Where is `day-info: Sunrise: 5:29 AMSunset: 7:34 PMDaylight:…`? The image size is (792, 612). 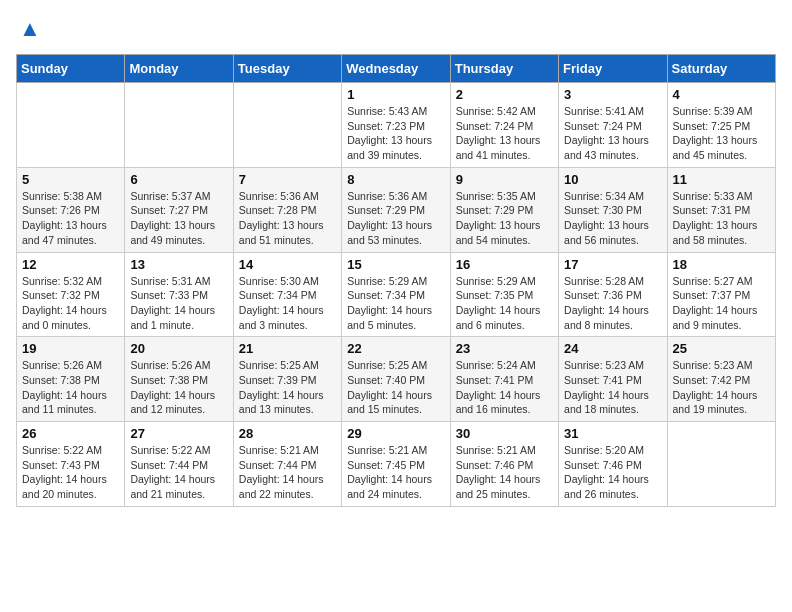 day-info: Sunrise: 5:29 AMSunset: 7:34 PMDaylight:… is located at coordinates (396, 304).